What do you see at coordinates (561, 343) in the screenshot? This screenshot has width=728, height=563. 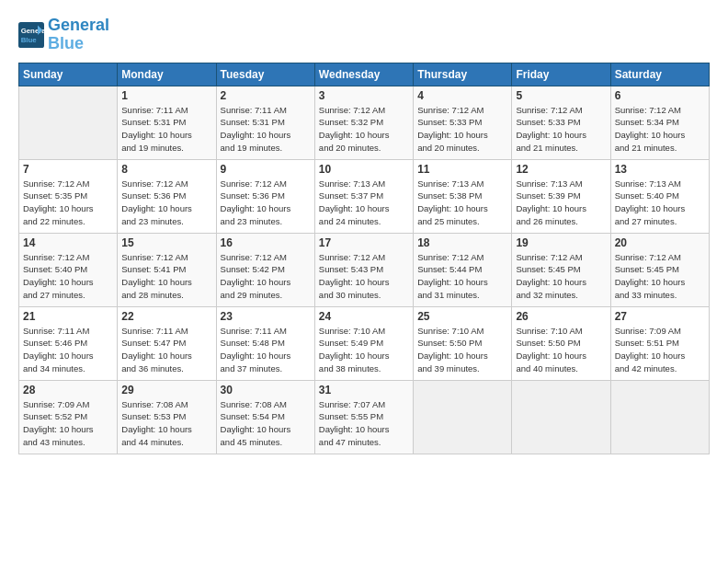 I see `calendar-cell: 26Sunrise: 7:10 AMSunset: 5:50 PMDayligh…` at bounding box center [561, 343].